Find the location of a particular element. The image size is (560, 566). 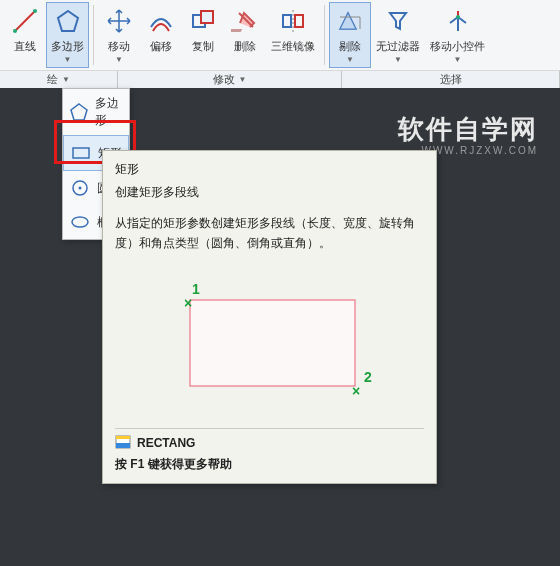

copy-label: 复制 is located at coordinates (203, 46).